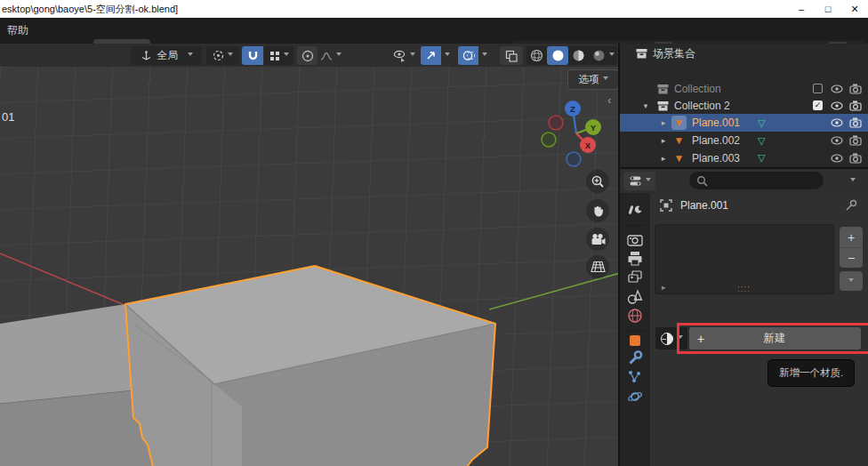  Describe the element at coordinates (573, 108) in the screenshot. I see `axis-z-label: Z` at that location.